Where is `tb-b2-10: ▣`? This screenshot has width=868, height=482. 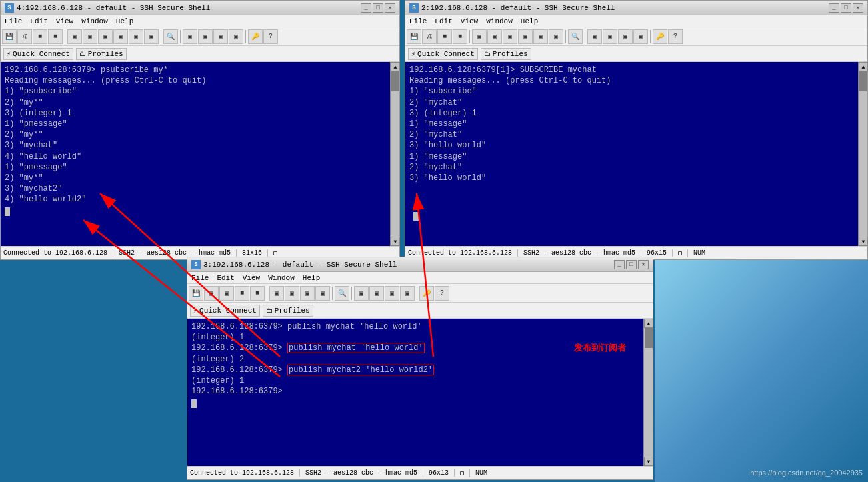
tb-b2-10: ▣ is located at coordinates (610, 37).